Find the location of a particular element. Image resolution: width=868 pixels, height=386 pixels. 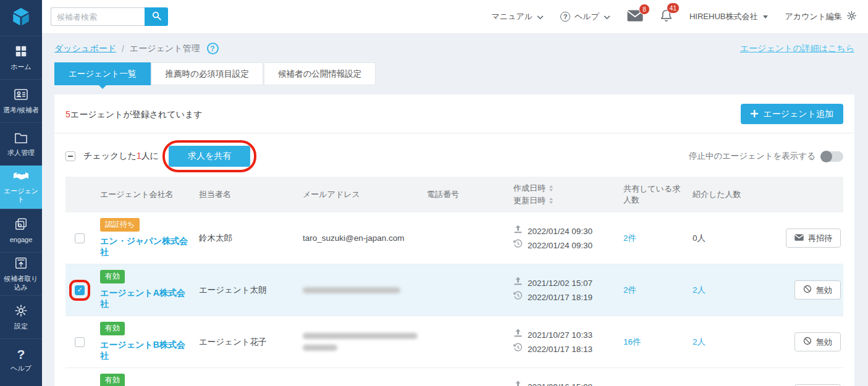

company-link: エン・ジャパン株式会社 is located at coordinates (146, 247).